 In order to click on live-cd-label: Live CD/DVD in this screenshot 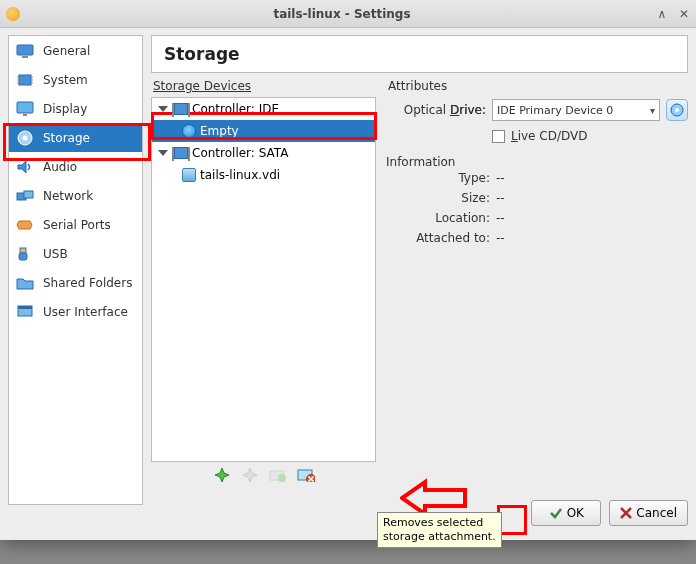, I will do `click(549, 136)`.